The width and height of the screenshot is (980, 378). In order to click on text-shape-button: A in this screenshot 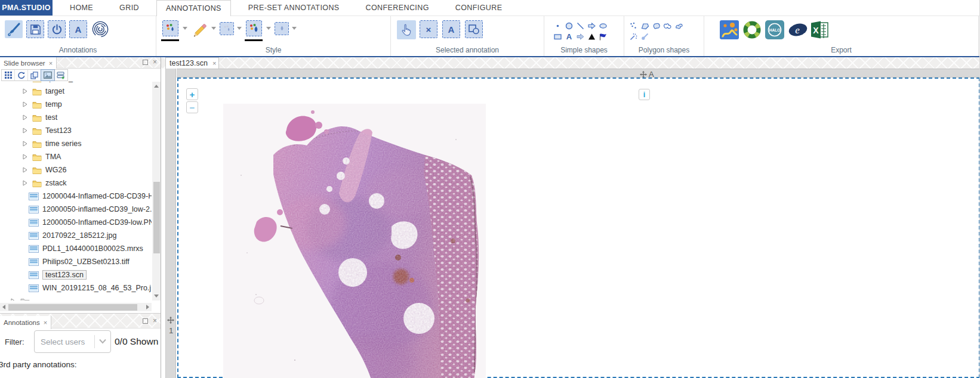, I will do `click(569, 36)`.